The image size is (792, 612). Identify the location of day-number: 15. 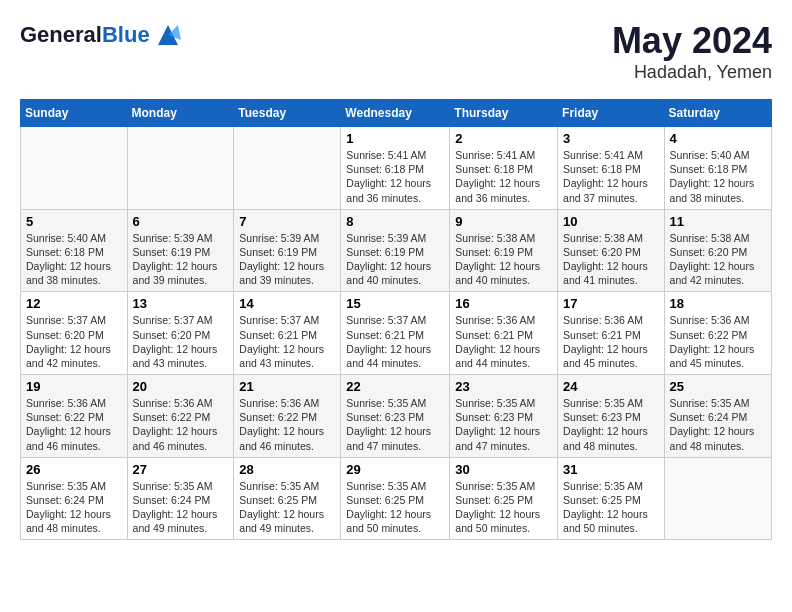
(395, 304).